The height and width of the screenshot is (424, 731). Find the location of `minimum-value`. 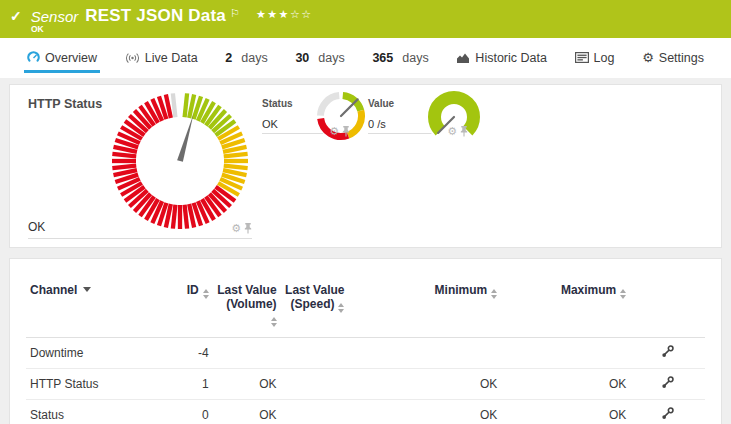

minimum-value is located at coordinates (424, 354).